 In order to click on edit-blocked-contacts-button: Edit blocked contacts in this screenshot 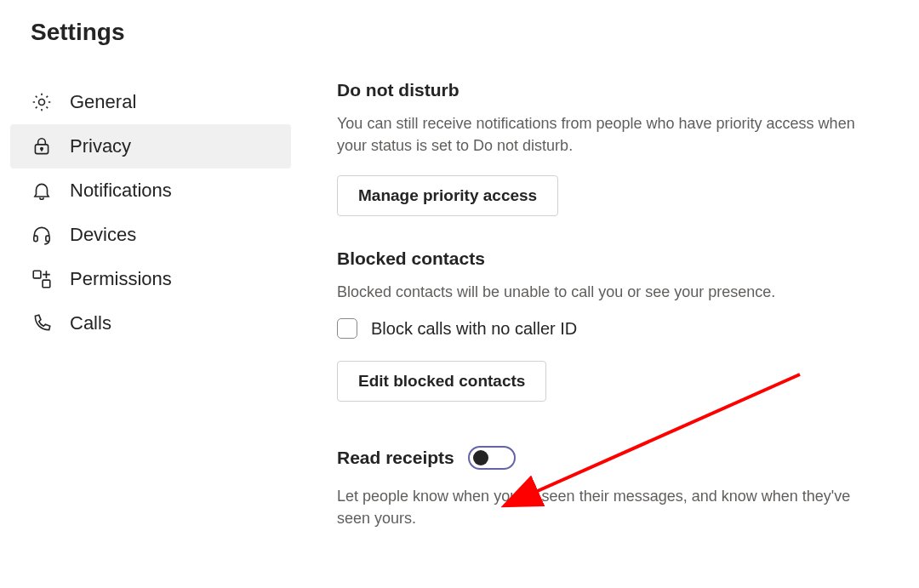, I will do `click(442, 381)`.